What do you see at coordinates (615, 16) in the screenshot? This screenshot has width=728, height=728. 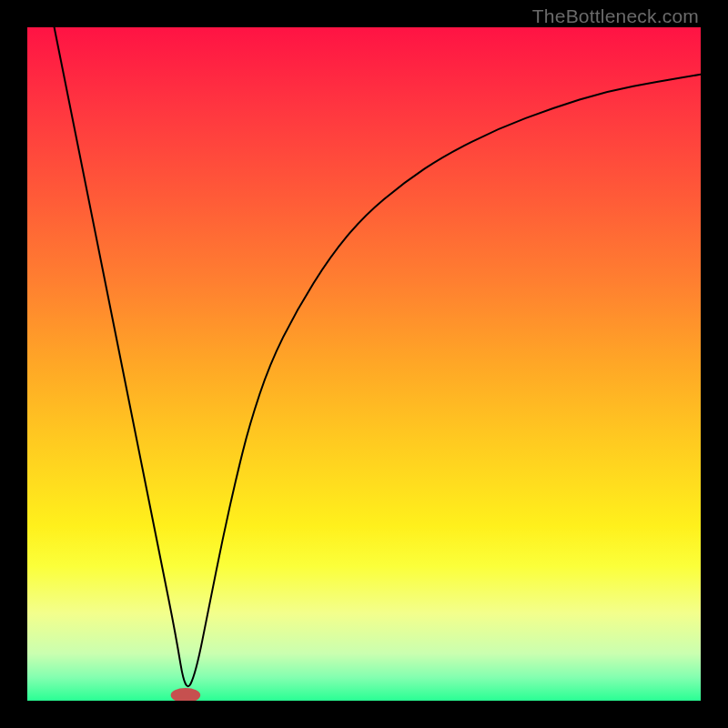 I see `watermark-label: TheBottleneck.com` at bounding box center [615, 16].